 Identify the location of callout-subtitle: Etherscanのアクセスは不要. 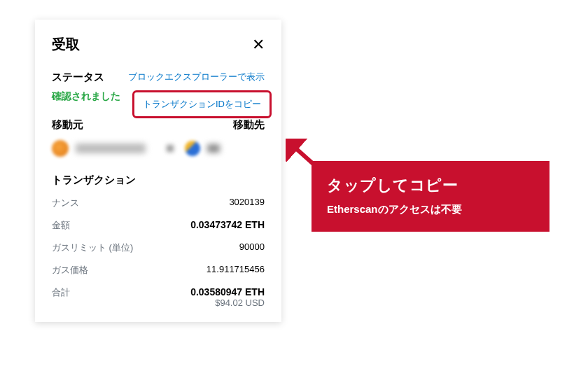
(430, 210).